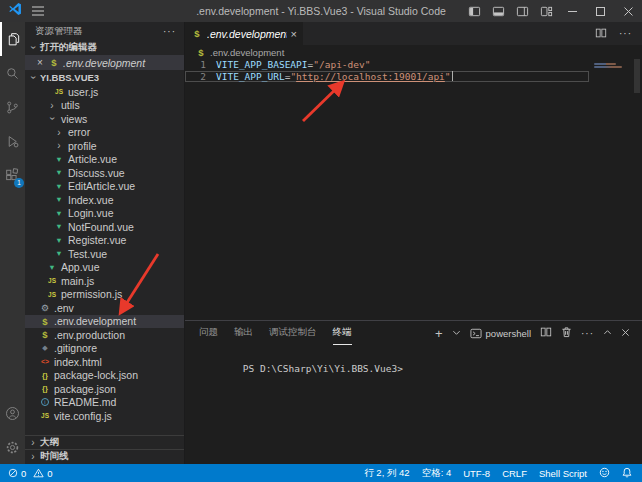 The height and width of the screenshot is (482, 642). Describe the element at coordinates (514, 474) in the screenshot. I see `eol-status: CRLF` at that location.